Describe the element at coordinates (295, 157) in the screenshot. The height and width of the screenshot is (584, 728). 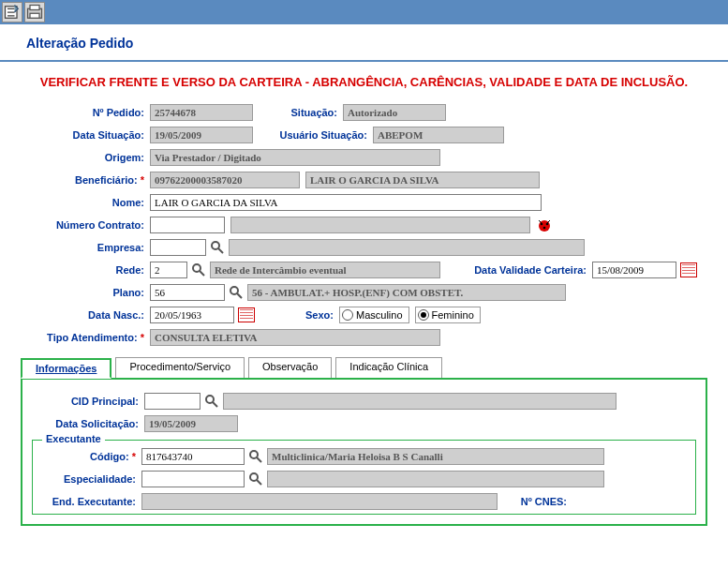
I see `input-origem` at that location.